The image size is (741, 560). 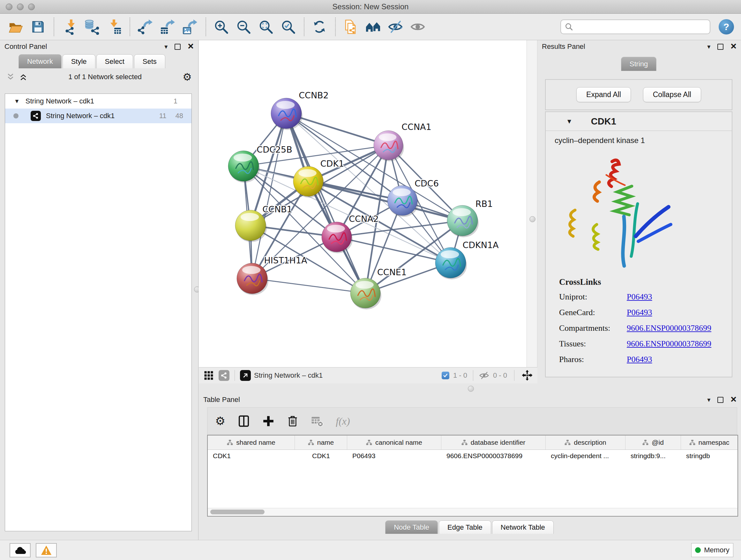 What do you see at coordinates (221, 27) in the screenshot?
I see `zoom-in-button` at bounding box center [221, 27].